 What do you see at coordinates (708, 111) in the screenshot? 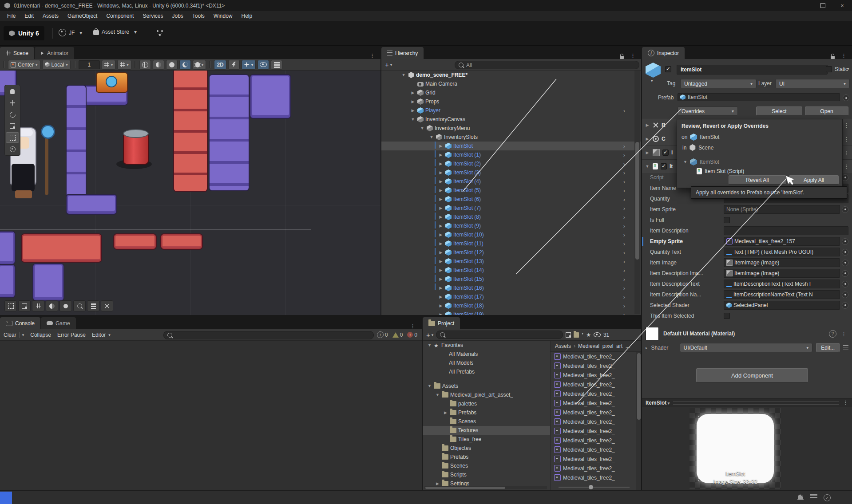
I see `overrides-dropdown: Overrides` at bounding box center [708, 111].